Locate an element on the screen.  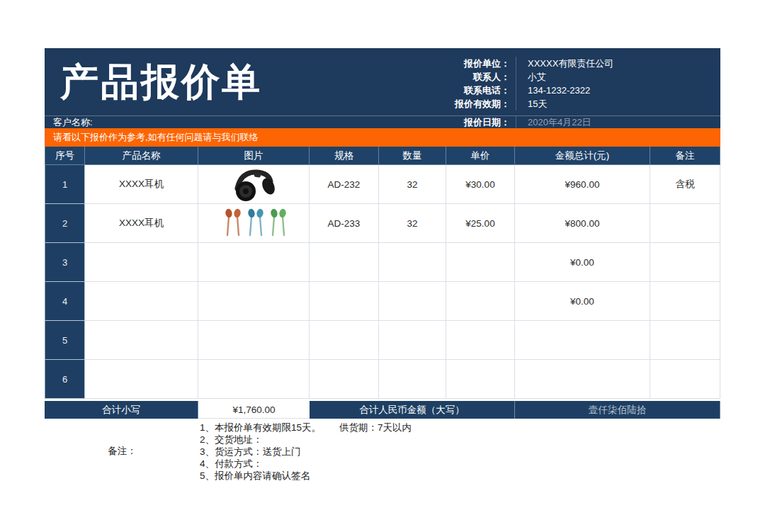
row-index-cell: 4 is located at coordinates (65, 302).